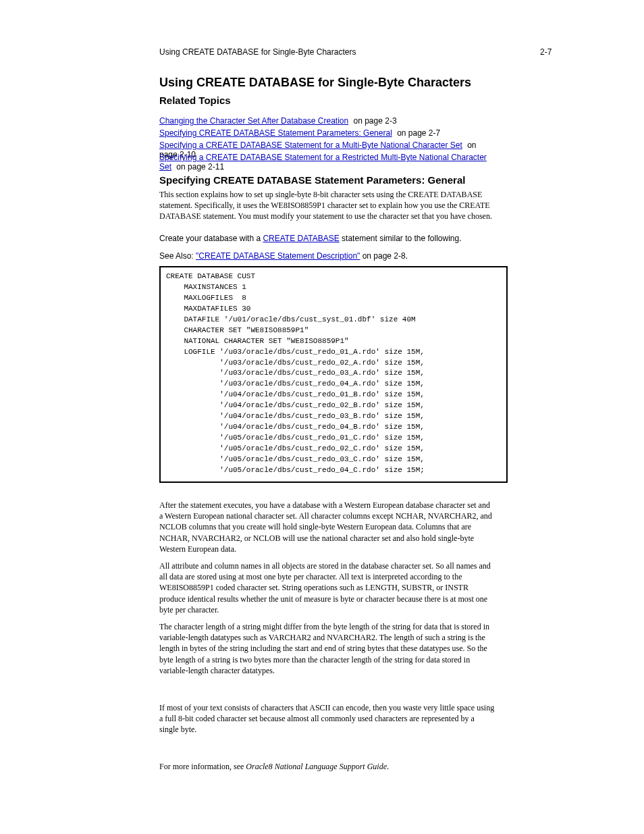 The image size is (644, 834). Describe the element at coordinates (254, 121) in the screenshot. I see `link-changing-charset: Changing the Character Set After Databas…` at that location.